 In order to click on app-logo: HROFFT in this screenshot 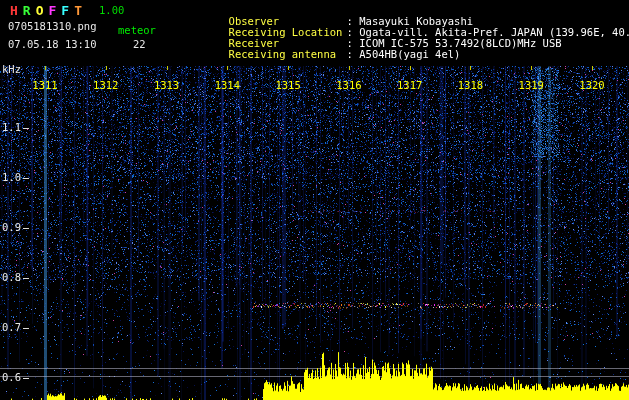, I will do `click(48, 10)`.